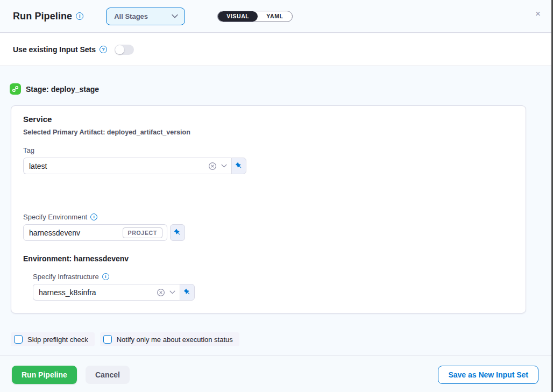 The width and height of the screenshot is (553, 392). I want to click on stage-label: Stage: deploy_stage, so click(62, 89).